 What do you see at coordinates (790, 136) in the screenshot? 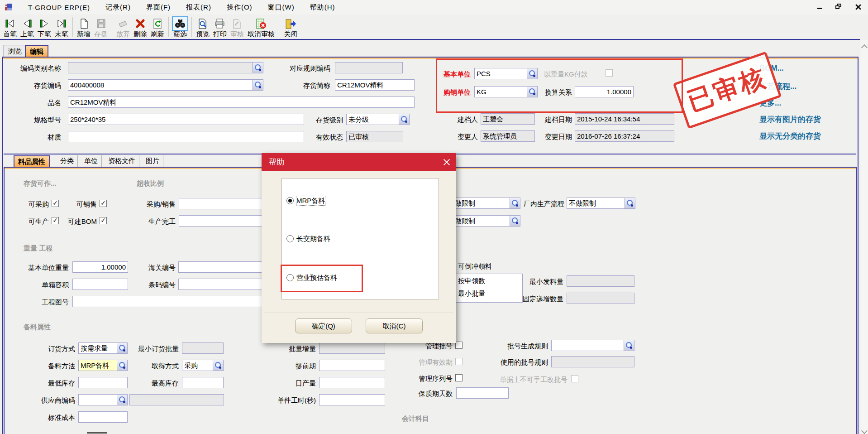
I see `link-show-uncategorized: 显示无分类的存货` at bounding box center [790, 136].